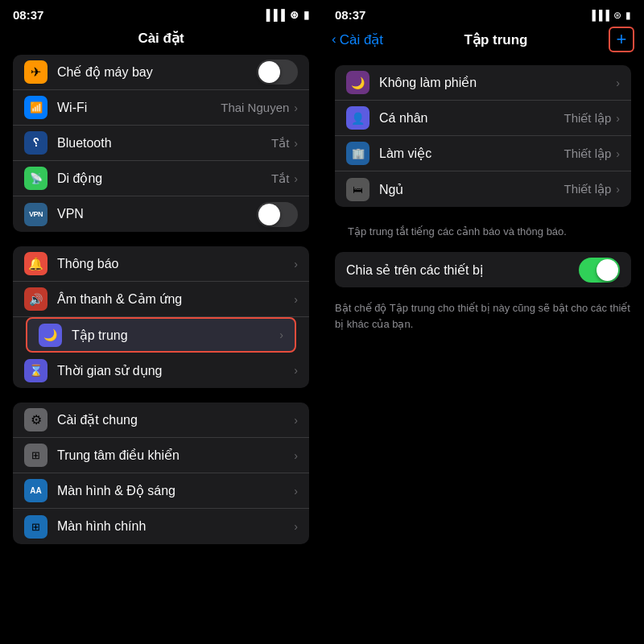  Describe the element at coordinates (35, 143) in the screenshot. I see `bluetooth-icon: ␦` at that location.